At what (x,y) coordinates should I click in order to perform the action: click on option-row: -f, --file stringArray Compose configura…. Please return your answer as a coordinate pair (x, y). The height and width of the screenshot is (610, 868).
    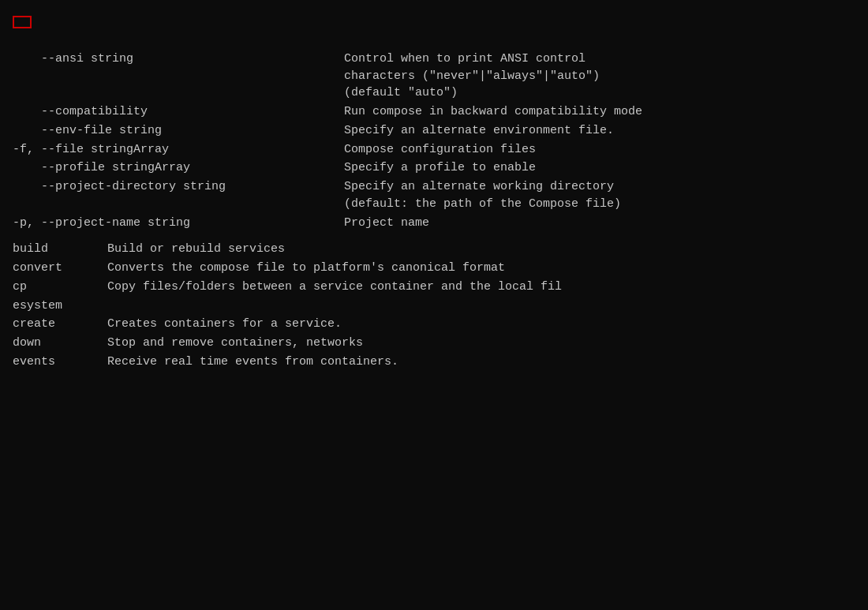
    Looking at the image, I should click on (434, 150).